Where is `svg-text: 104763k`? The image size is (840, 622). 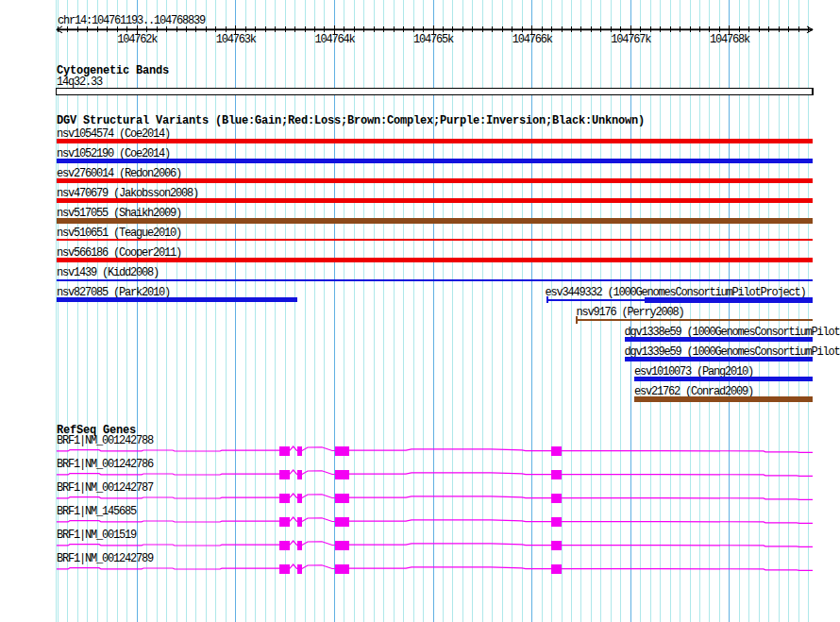 svg-text: 104763k is located at coordinates (236, 40).